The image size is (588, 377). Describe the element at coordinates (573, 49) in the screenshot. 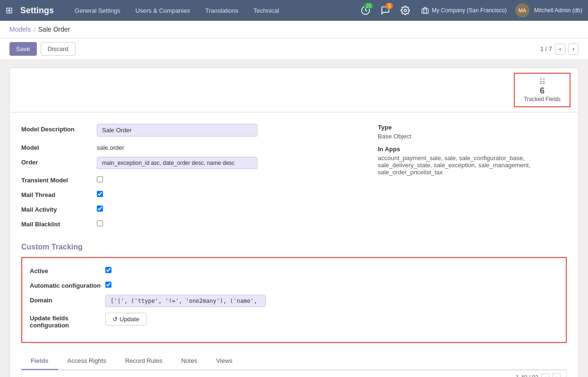

I see `next-page-button: ›` at that location.